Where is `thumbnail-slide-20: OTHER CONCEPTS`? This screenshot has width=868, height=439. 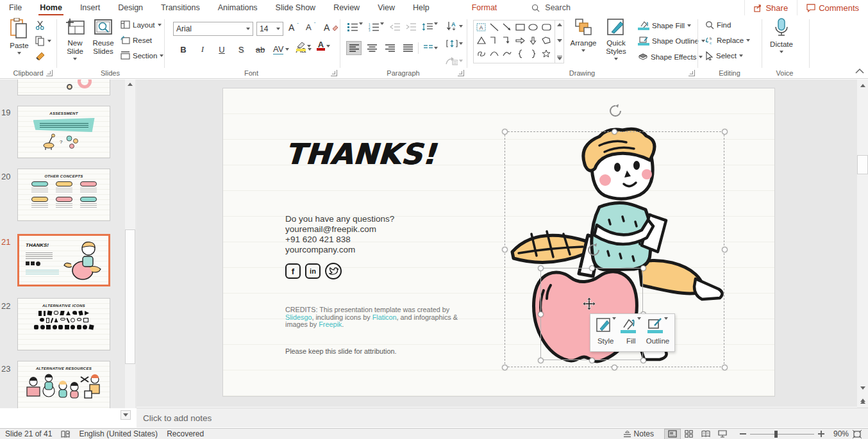
thumbnail-slide-20: OTHER CONCEPTS is located at coordinates (64, 195).